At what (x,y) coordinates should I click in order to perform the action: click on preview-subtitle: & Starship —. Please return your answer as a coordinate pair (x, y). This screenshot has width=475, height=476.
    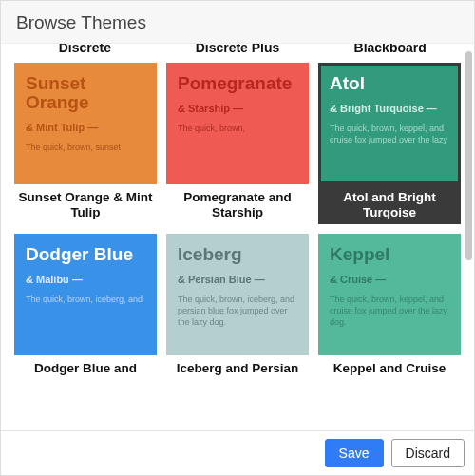
    Looking at the image, I should click on (238, 108).